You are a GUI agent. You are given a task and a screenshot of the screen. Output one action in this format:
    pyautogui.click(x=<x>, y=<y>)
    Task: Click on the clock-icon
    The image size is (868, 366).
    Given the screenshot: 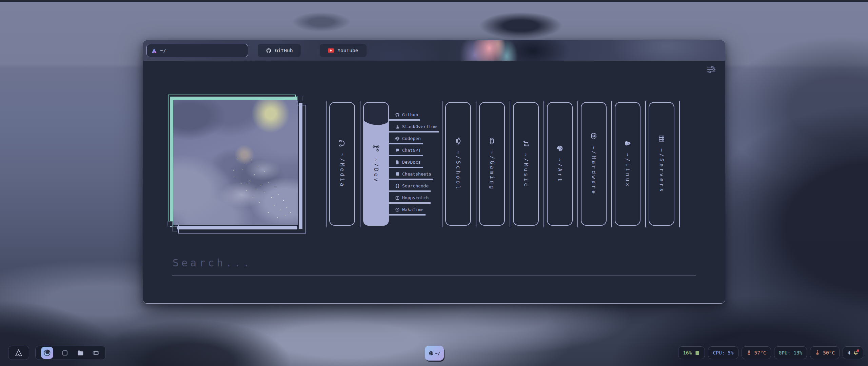 What is the action you would take?
    pyautogui.click(x=397, y=210)
    